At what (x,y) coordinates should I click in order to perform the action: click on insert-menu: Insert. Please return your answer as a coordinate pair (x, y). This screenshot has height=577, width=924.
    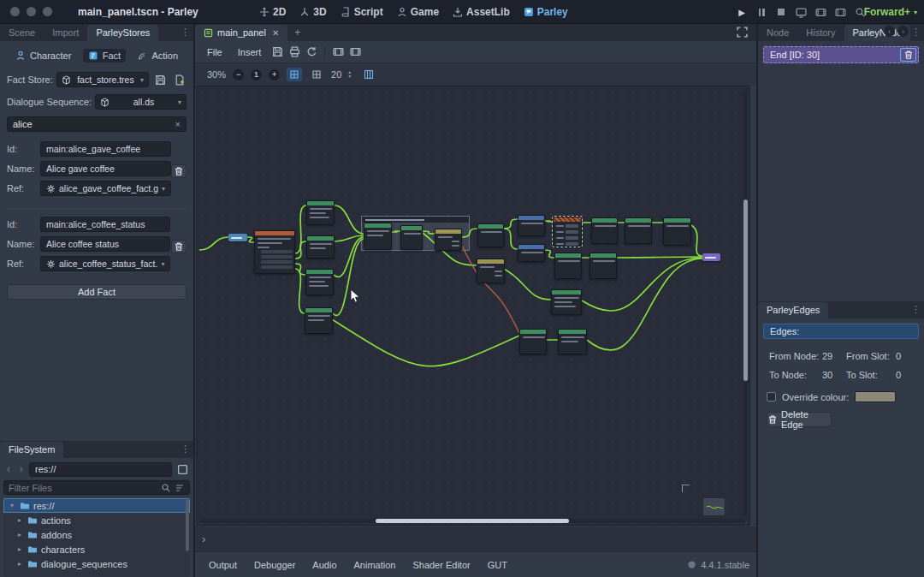
    Looking at the image, I should click on (250, 52).